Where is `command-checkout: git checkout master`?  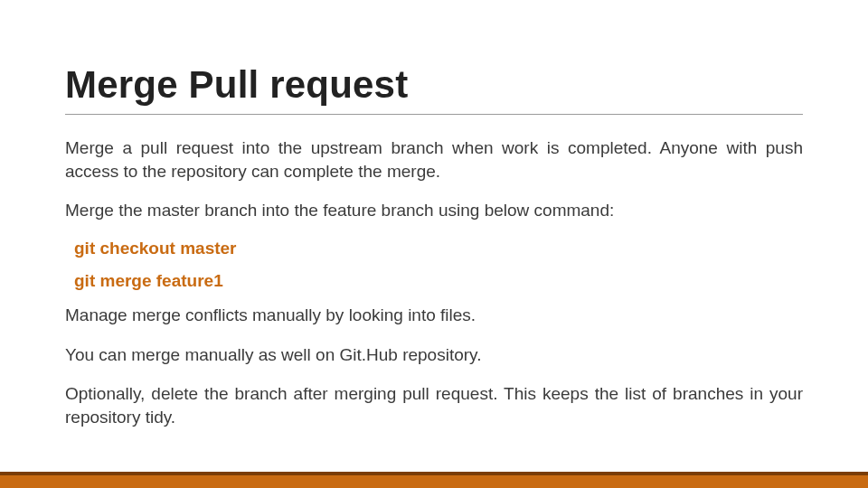 command-checkout: git checkout master is located at coordinates (439, 249).